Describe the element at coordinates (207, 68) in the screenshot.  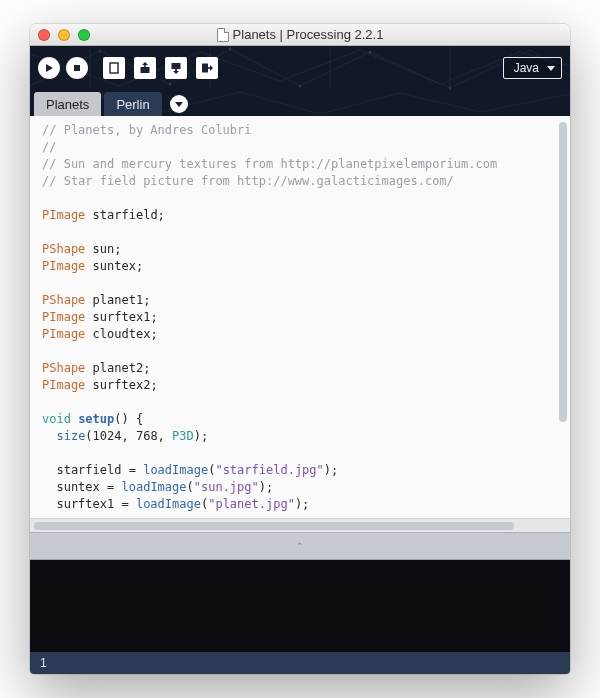
I see `export-button` at that location.